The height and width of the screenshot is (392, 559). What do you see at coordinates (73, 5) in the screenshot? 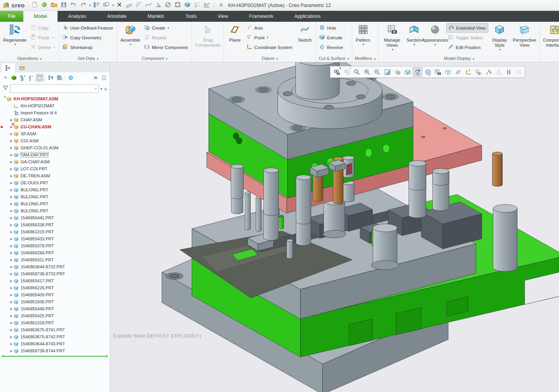
I see `undo-button` at bounding box center [73, 5].